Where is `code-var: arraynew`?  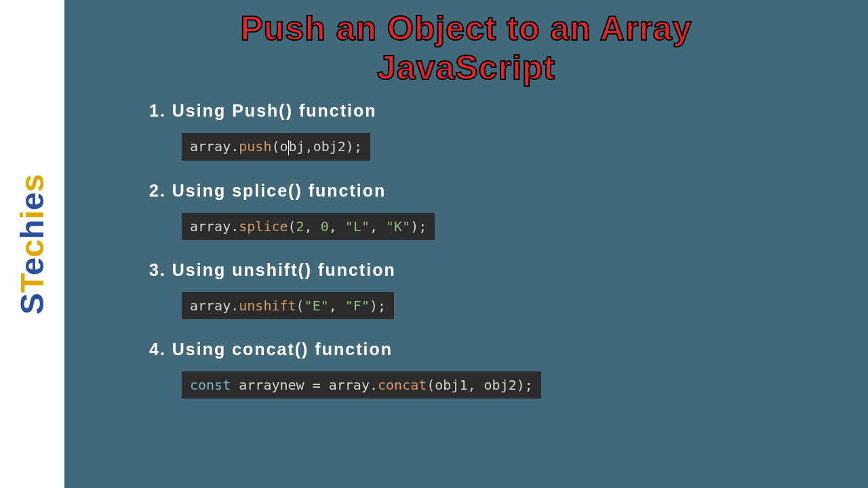
code-var: arraynew is located at coordinates (271, 385).